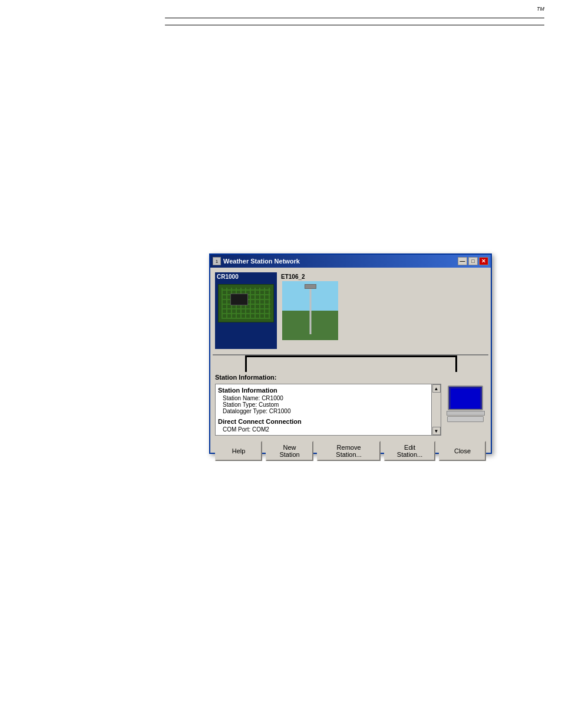 The height and width of the screenshot is (728, 562). Describe the element at coordinates (217, 261) in the screenshot. I see `dialog-icon: 1` at that location.